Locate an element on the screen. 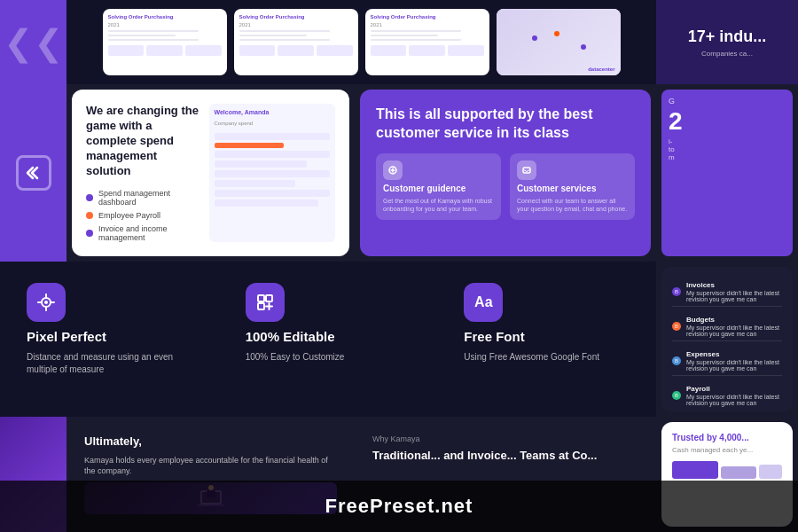 Image resolution: width=798 pixels, height=532 pixels. dash-text-2: My supervisor didn't like the latest rev… is located at coordinates (734, 331).